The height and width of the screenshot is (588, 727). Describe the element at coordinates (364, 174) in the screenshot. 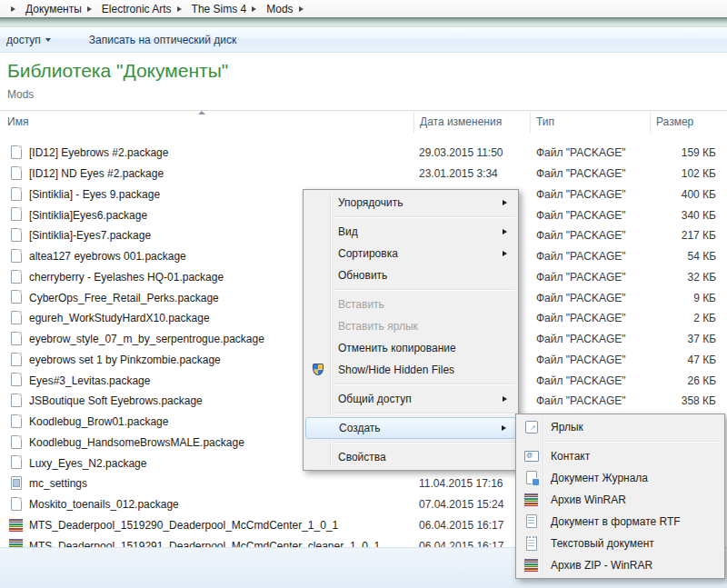

I see `file-row: [ID12] ND Eyes #2.package 23.01.2015 3:3…` at that location.